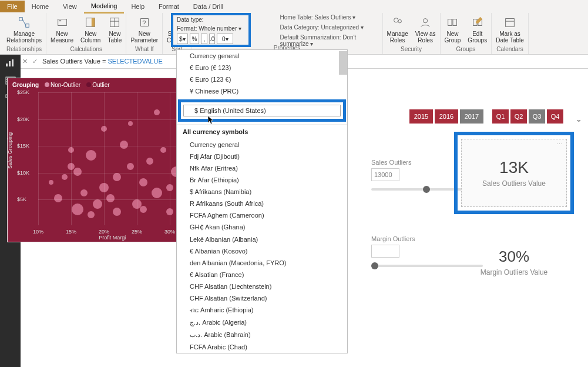  What do you see at coordinates (225, 39) in the screenshot?
I see `decimal-places-input: 0 ▾` at bounding box center [225, 39].